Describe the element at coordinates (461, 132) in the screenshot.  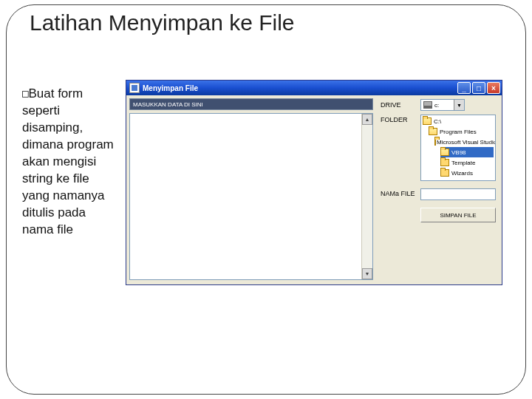
I see `folder-tree-item: Program Files` at that location.